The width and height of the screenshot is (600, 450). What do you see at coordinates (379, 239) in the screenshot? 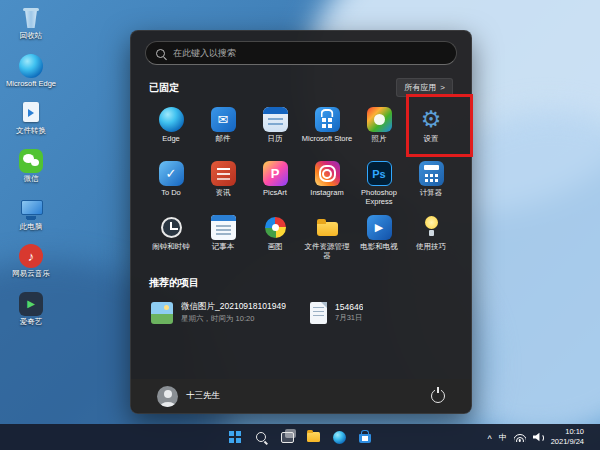
I see `pinned-app-movies-tv: 电影和电视` at bounding box center [379, 239].